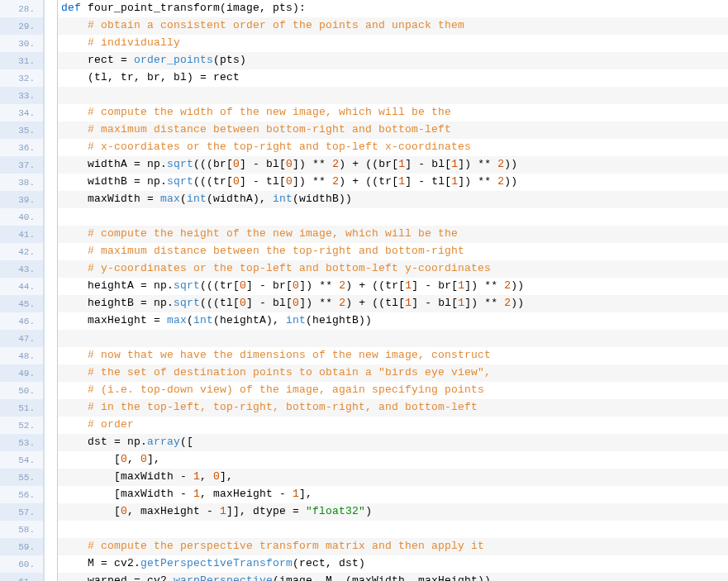 The width and height of the screenshot is (728, 581). What do you see at coordinates (286, 390) in the screenshot?
I see `token-comment: # (i.e. top-down view) of the image, aga…` at bounding box center [286, 390].